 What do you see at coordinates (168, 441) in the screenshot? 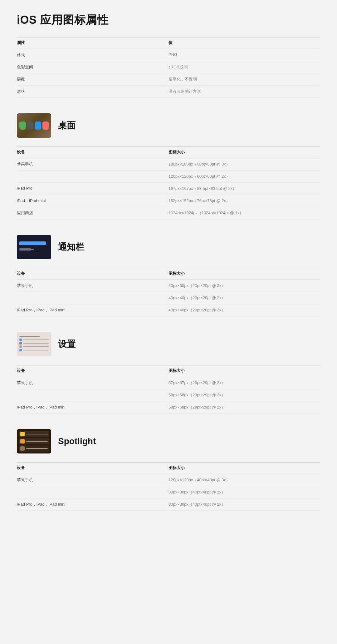
I see `section-header-spotlight: Spotlight` at bounding box center [168, 441].